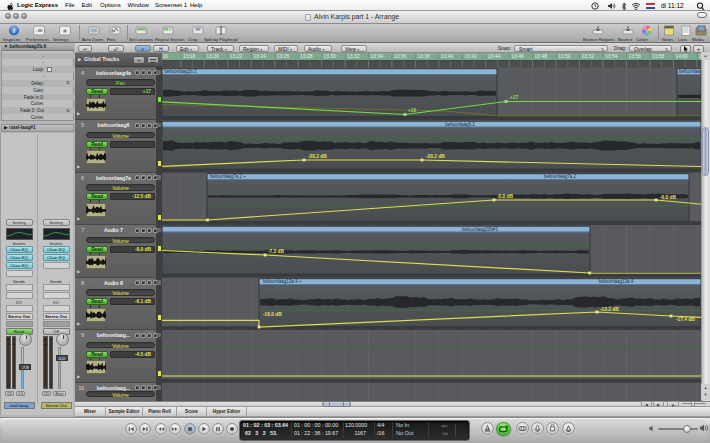 The width and height of the screenshot is (710, 443). I want to click on svg-text: 13:56, so click(636, 56).